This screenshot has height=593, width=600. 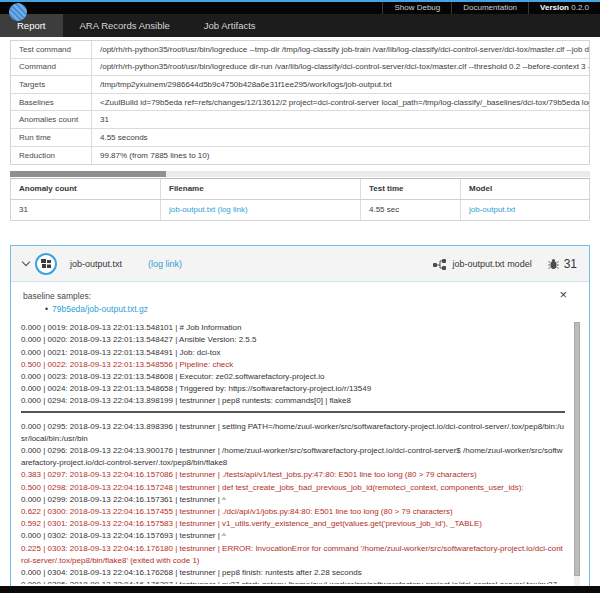 What do you see at coordinates (293, 353) in the screenshot?
I see `log-line: 0.000 | 0021: 2018-09-13 22:01:13.548491…` at bounding box center [293, 353].